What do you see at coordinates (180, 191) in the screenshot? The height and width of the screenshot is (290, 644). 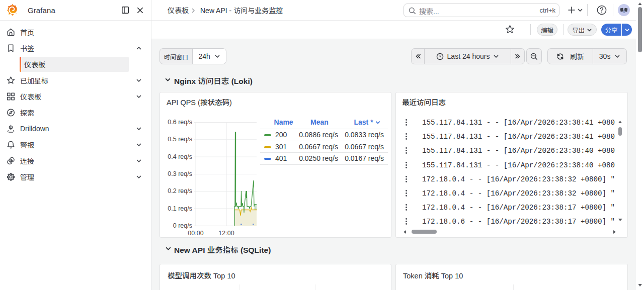 I see `svg-text: 0.2 req/s` at bounding box center [180, 191].